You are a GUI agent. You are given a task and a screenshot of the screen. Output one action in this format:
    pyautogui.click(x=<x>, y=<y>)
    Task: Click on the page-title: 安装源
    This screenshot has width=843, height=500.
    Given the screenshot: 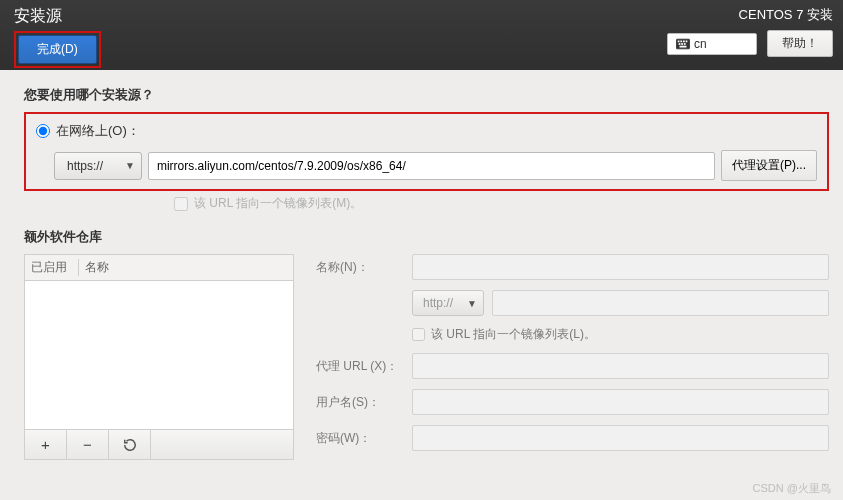 What is the action you would take?
    pyautogui.click(x=58, y=16)
    